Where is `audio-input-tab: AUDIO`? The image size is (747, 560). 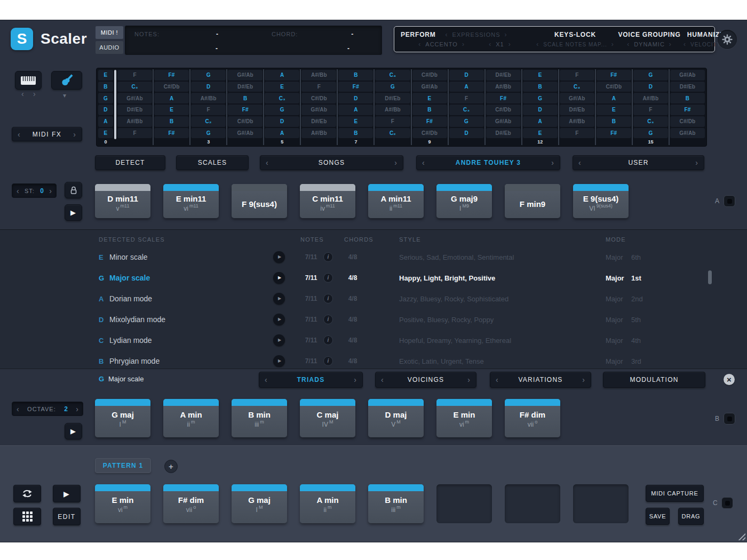 audio-input-tab: AUDIO is located at coordinates (109, 47).